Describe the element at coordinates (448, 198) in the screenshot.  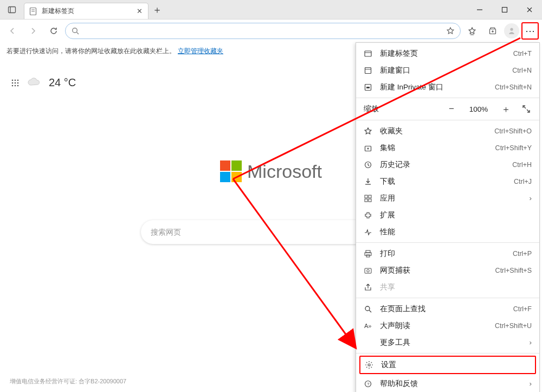
I see `menu-apps: 应用 ›` at that location.